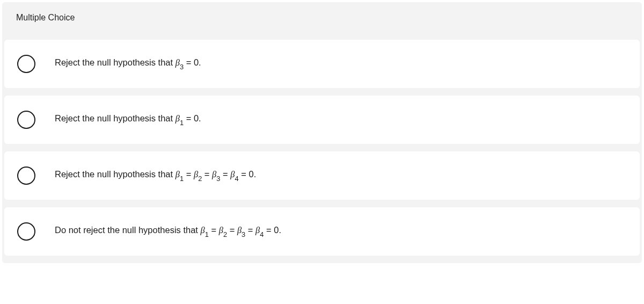 The image size is (644, 304). What do you see at coordinates (322, 19) in the screenshot?
I see `question-type-header: Multiple Choice` at bounding box center [322, 19].